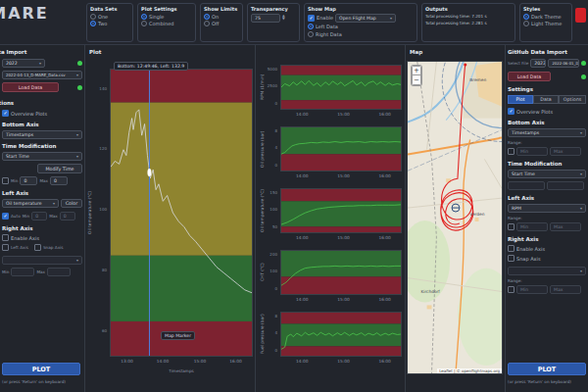 The height and width of the screenshot is (392, 588). Describe the element at coordinates (24, 63) in the screenshot. I see `year-select: 2022▾` at that location.